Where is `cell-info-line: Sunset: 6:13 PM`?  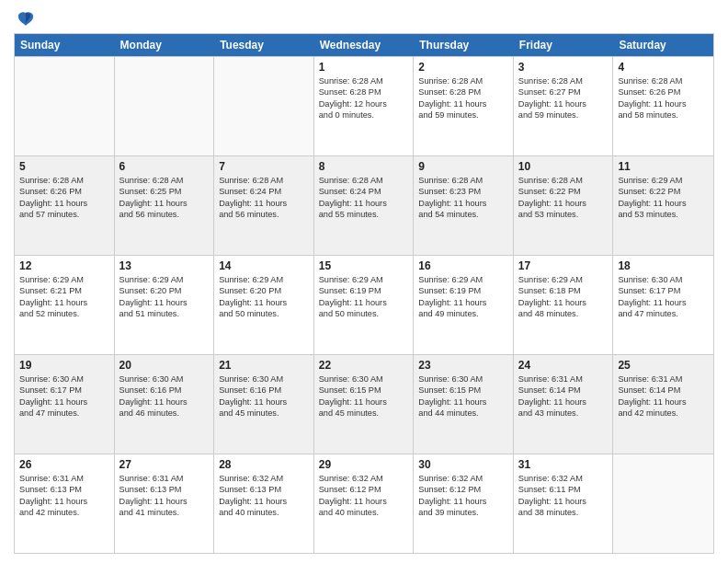 cell-info-line: Sunset: 6:13 PM is located at coordinates (64, 489).